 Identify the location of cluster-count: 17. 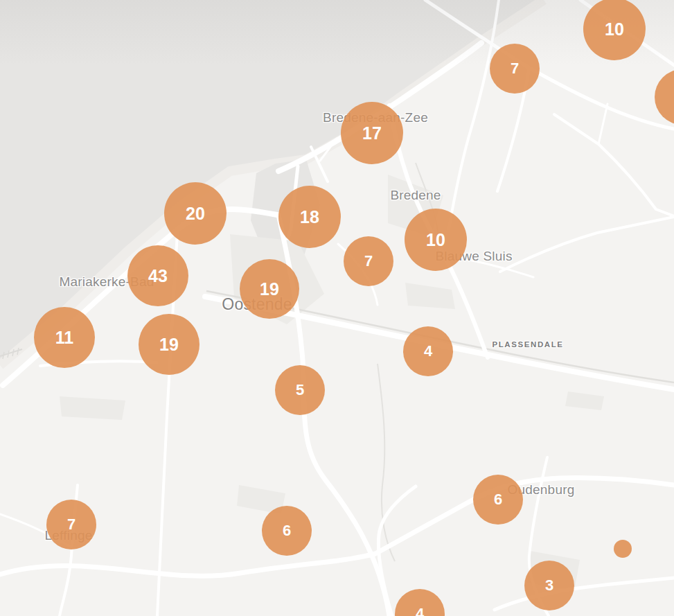
(372, 133).